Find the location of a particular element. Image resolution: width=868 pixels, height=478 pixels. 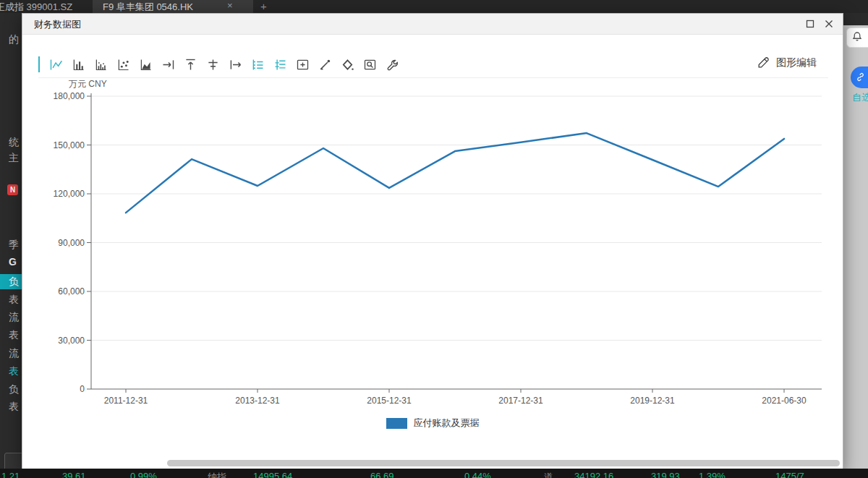

svg-text: 2015-12-31 is located at coordinates (389, 401).